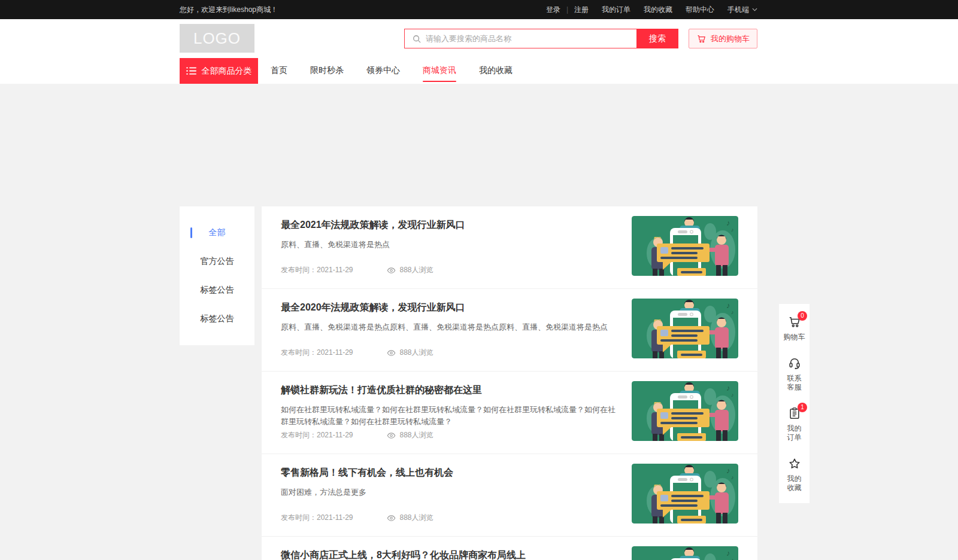 This screenshot has height=560, width=958. What do you see at coordinates (229, 10) in the screenshot?
I see `welcome-text: 您好，欢迎来到likeshop商城！` at bounding box center [229, 10].